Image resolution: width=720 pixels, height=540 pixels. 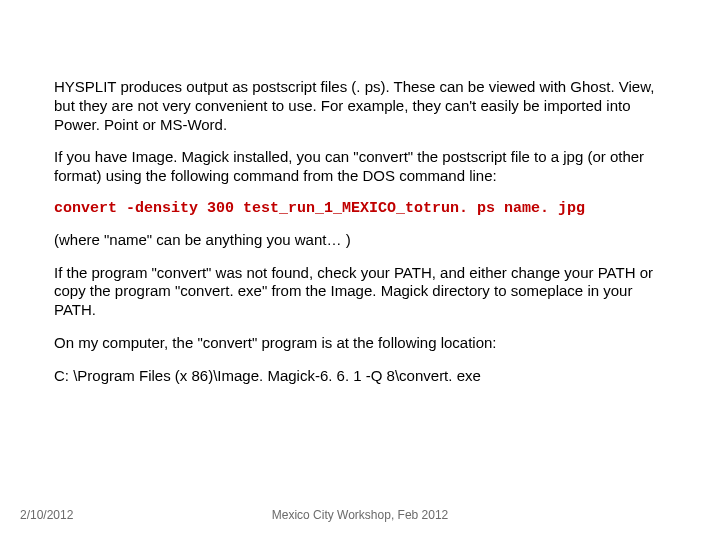 What do you see at coordinates (360, 344) in the screenshot?
I see `paragraph-location-intro: On my computer, the "convert" program is…` at bounding box center [360, 344].